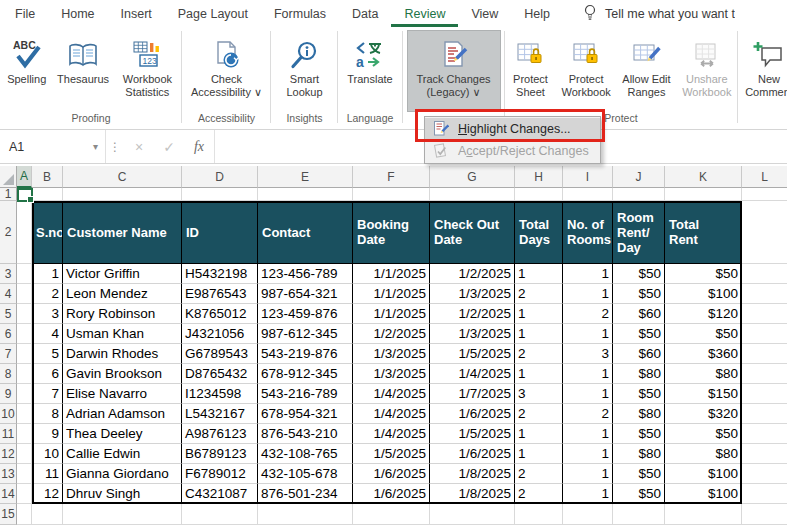  What do you see at coordinates (306, 294) in the screenshot?
I see `table-cell: 987-654-321` at bounding box center [306, 294].